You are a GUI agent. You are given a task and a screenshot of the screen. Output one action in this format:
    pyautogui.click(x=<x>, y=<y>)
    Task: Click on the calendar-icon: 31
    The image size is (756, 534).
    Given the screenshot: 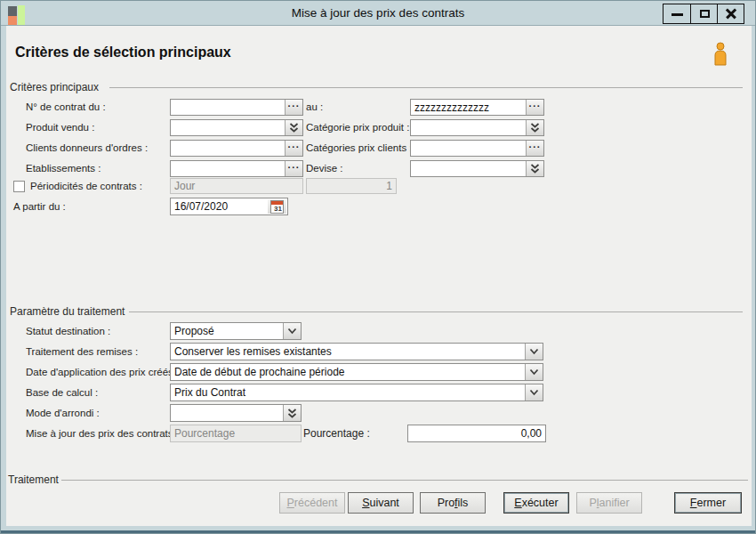 What is the action you would take?
    pyautogui.click(x=277, y=206)
    